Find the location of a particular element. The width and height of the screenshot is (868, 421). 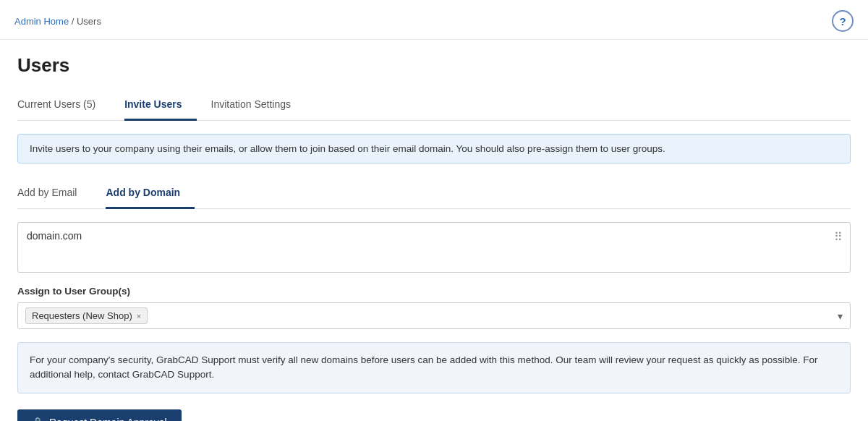

group-tags: Requesters (New Shop) × is located at coordinates (87, 315).